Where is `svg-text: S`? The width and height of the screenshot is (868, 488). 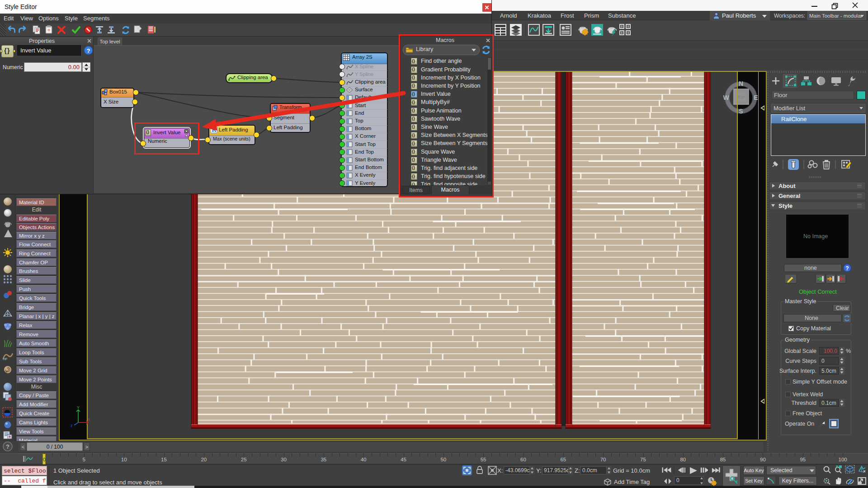 svg-text: S is located at coordinates (741, 111).